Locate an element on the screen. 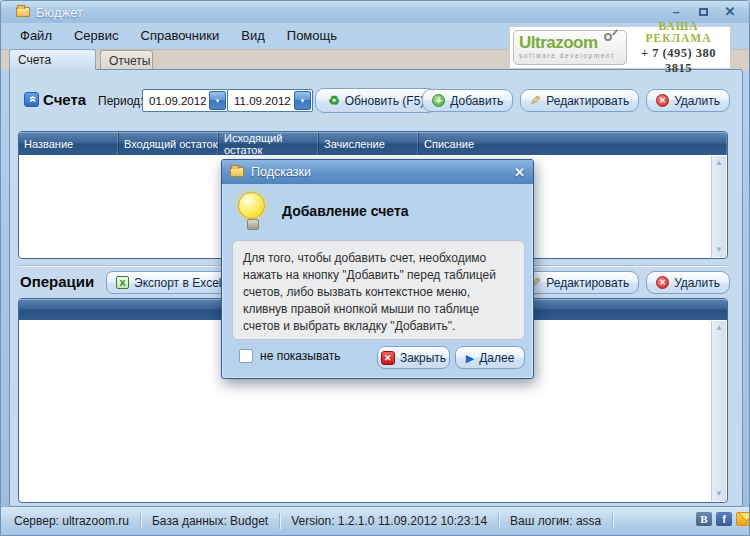  minimize-button: – is located at coordinates (676, 12).